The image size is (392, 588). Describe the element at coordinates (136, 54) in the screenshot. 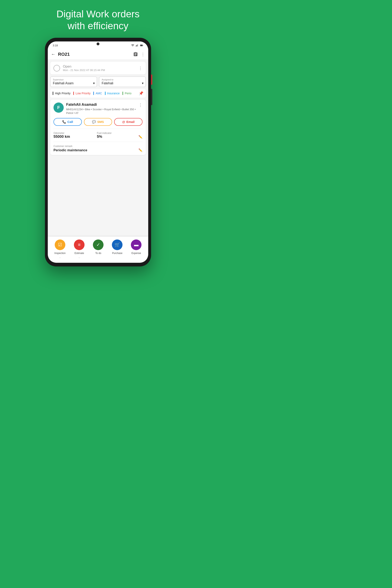

I see `clipboard-icon` at that location.